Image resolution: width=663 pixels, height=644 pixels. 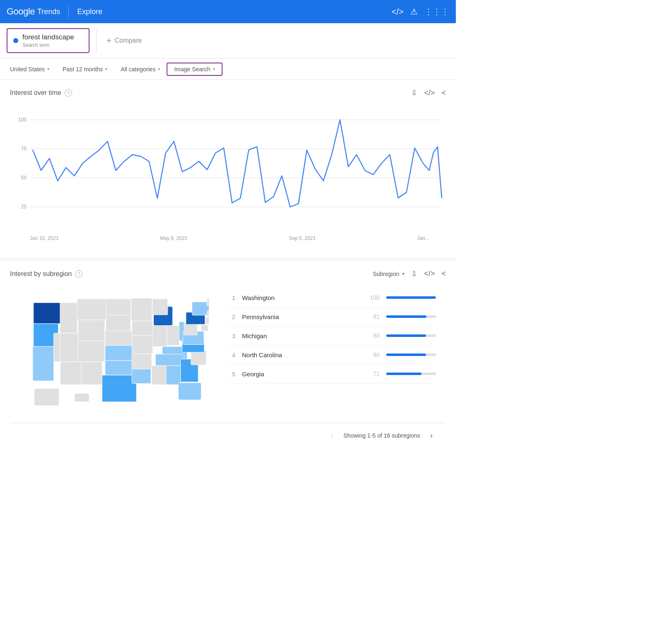 What do you see at coordinates (228, 259) in the screenshot?
I see `section-divider` at bounding box center [228, 259].